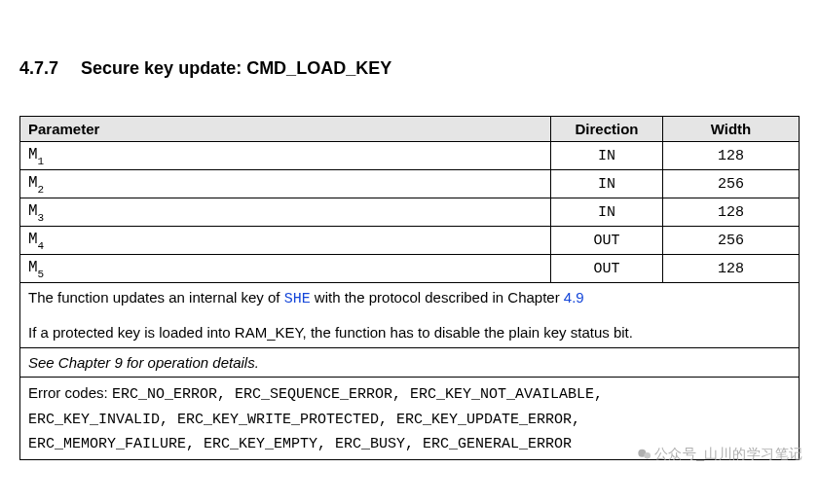 The image size is (819, 504). I want to click on table-row: M1 IN 128, so click(410, 156).